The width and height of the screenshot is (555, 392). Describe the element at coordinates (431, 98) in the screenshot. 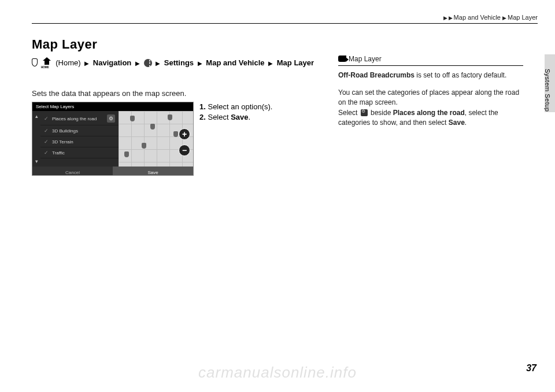

I see `sidebar-paragraph: You can set the categories of places app…` at that location.